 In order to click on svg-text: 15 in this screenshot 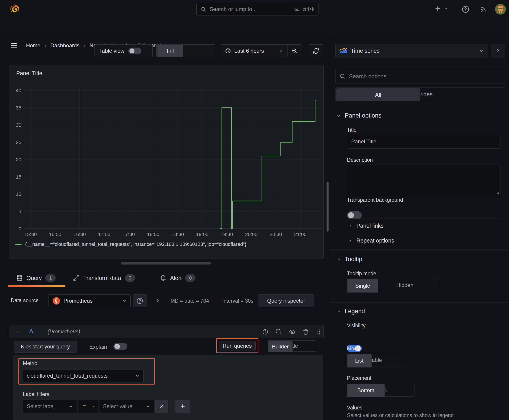, I will do `click(19, 177)`.